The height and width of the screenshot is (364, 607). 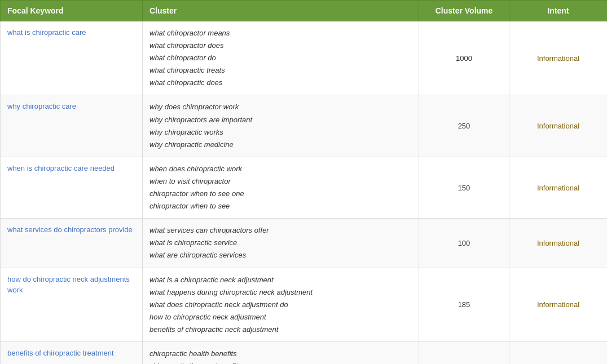 What do you see at coordinates (464, 126) in the screenshot?
I see `cluster-volume-cell: 250` at bounding box center [464, 126].